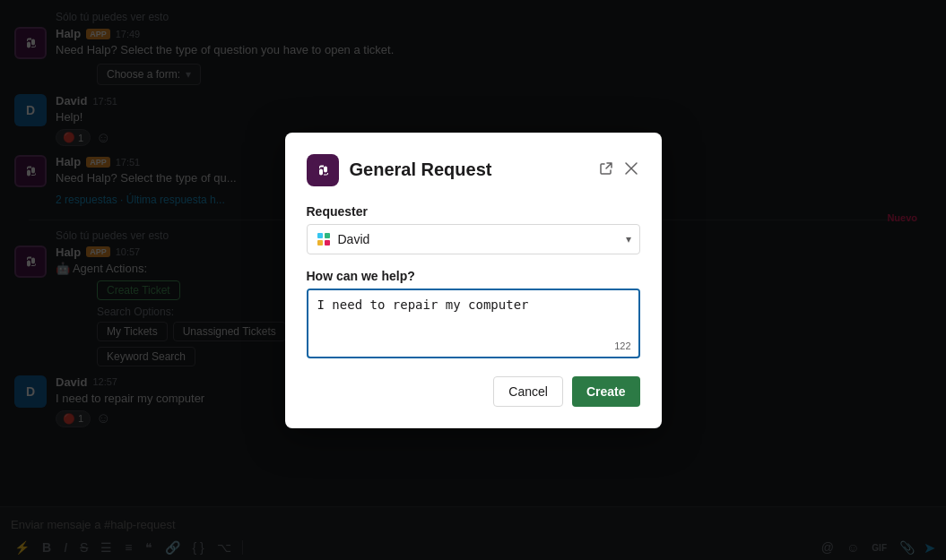  Describe the element at coordinates (528, 392) in the screenshot. I see `cancel-button: Cancel` at that location.